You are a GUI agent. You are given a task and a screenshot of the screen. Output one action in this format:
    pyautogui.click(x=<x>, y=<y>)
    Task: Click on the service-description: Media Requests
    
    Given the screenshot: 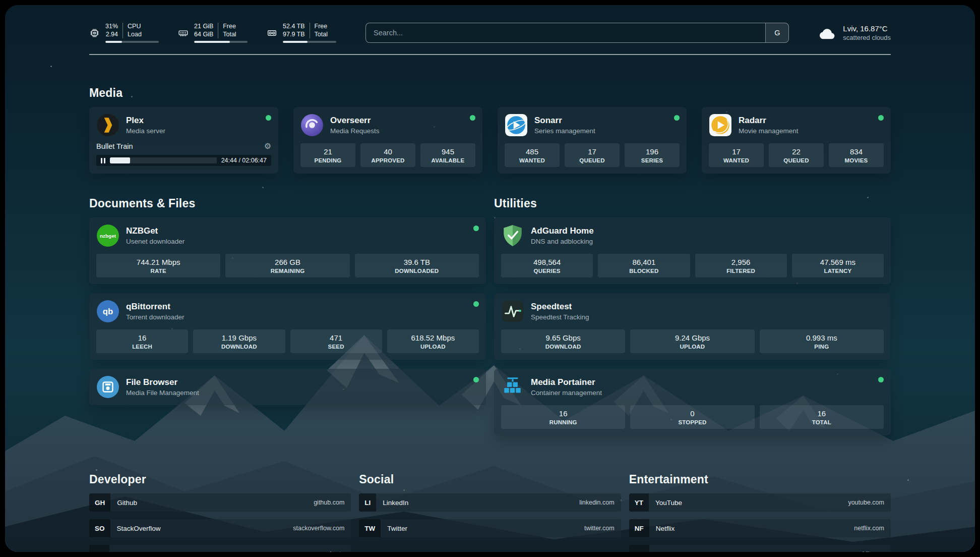 What is the action you would take?
    pyautogui.click(x=355, y=131)
    